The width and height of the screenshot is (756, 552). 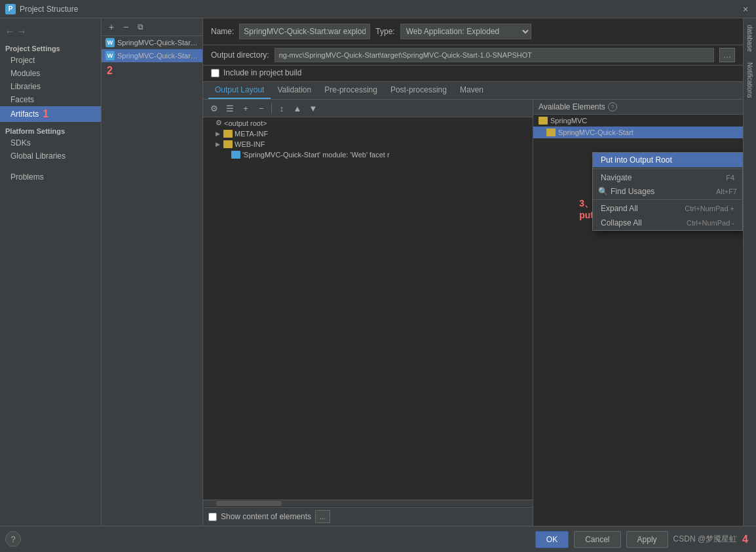 What do you see at coordinates (158, 56) in the screenshot?
I see `artifact-exploded-label: SpringMVC-Quick-Start:war exploded` at bounding box center [158, 56].